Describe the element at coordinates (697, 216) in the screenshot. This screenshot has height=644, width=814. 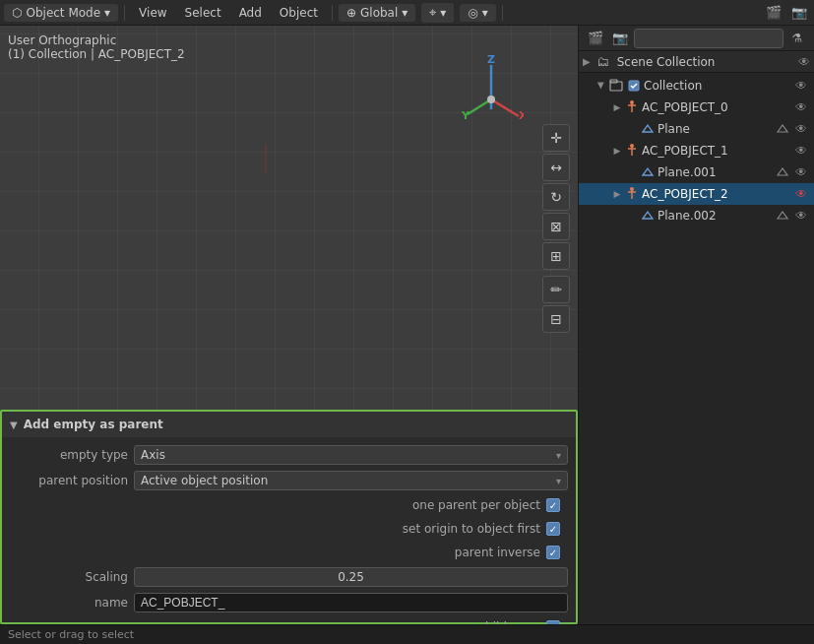
I see `tree-item-plane002: ▶ Plane.002 👁` at that location.